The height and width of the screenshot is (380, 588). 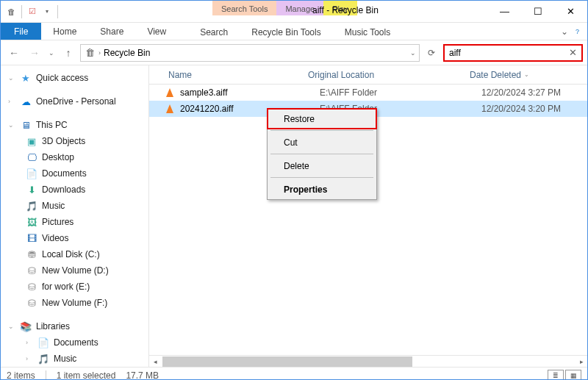 What do you see at coordinates (21, 376) in the screenshot?
I see `status-item-count: 2 items` at bounding box center [21, 376].